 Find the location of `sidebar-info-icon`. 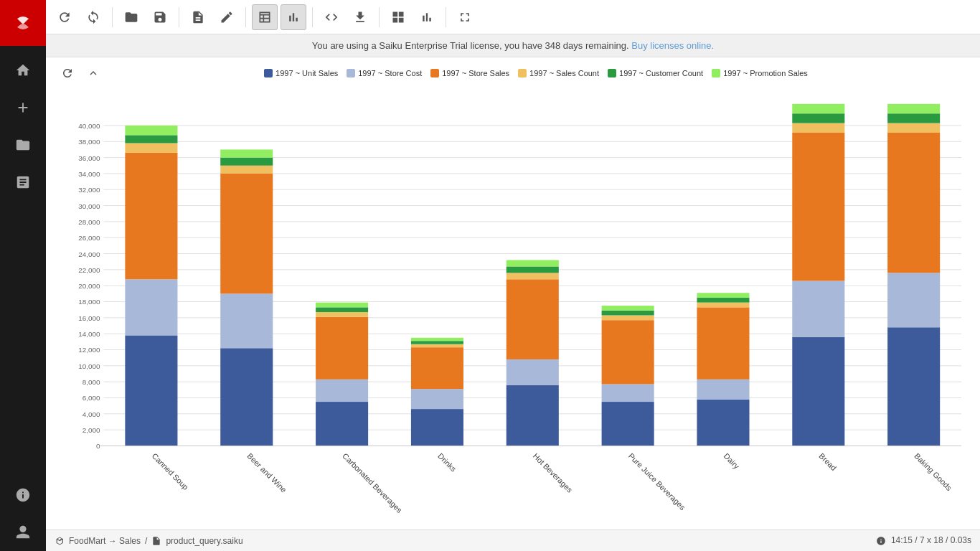

sidebar-info-icon is located at coordinates (23, 495).